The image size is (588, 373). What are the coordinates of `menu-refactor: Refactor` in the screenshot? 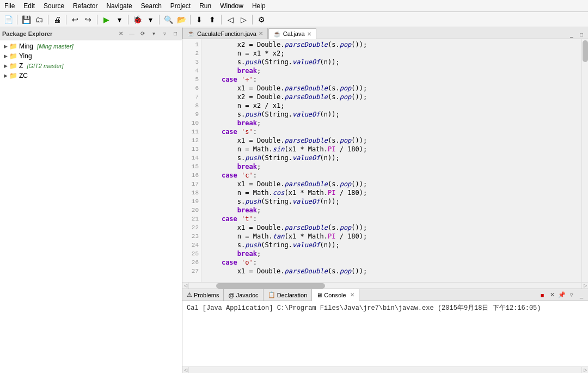 It's located at (85, 6).